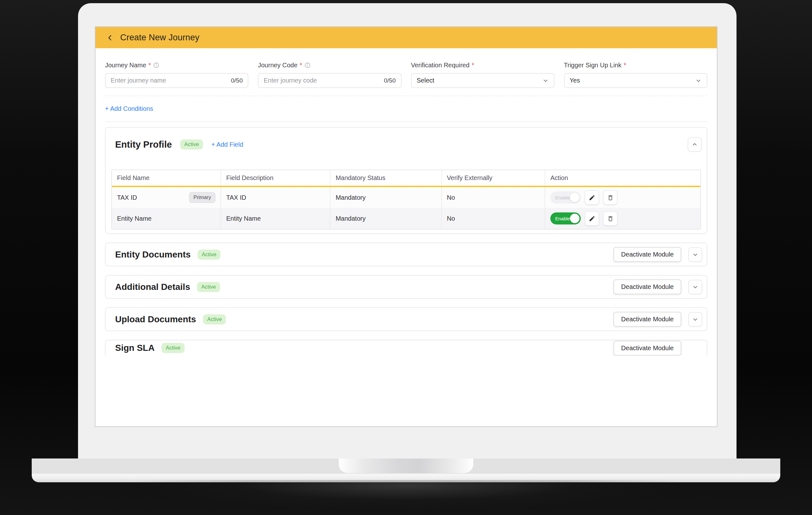 This screenshot has width=812, height=515. Describe the element at coordinates (110, 38) in the screenshot. I see `back-chevron-icon` at that location.